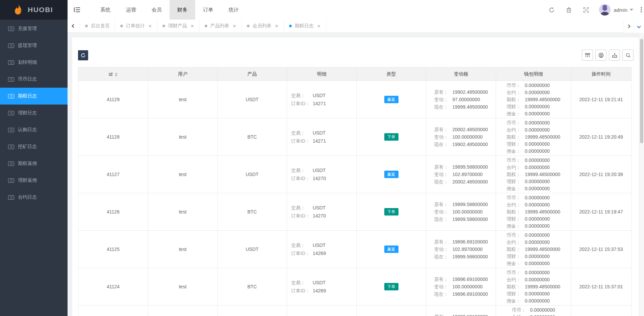 The height and width of the screenshot is (316, 644). What do you see at coordinates (252, 311) in the screenshot?
I see `cell-product` at bounding box center [252, 311].